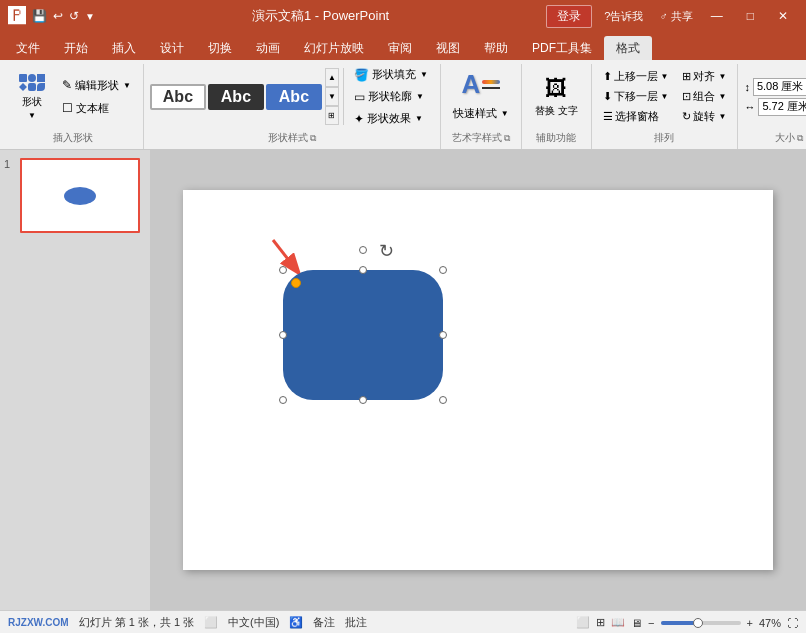 This screenshot has height=633, width=806. Describe the element at coordinates (704, 96) in the screenshot. I see `group-button: ⊡ 组合 ▼` at that location.